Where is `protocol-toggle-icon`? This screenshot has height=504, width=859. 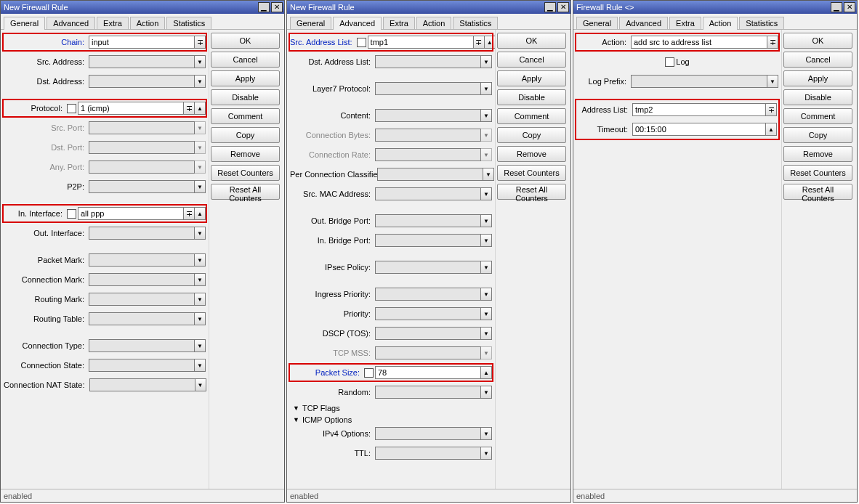
protocol-toggle-icon is located at coordinates (200, 108).